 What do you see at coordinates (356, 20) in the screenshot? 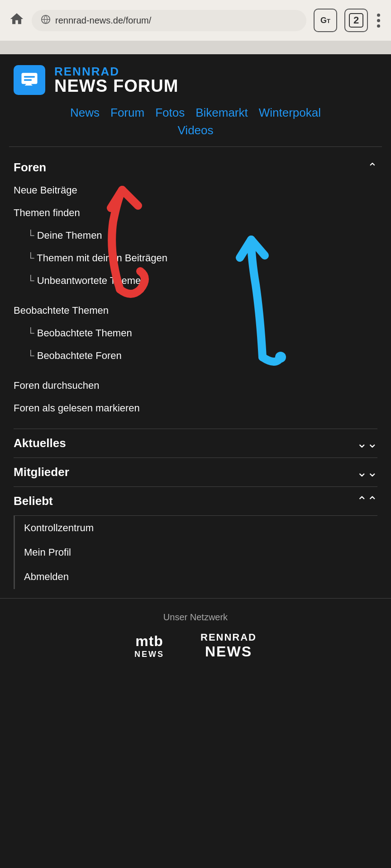
I see `tabs-count: 2` at bounding box center [356, 20].